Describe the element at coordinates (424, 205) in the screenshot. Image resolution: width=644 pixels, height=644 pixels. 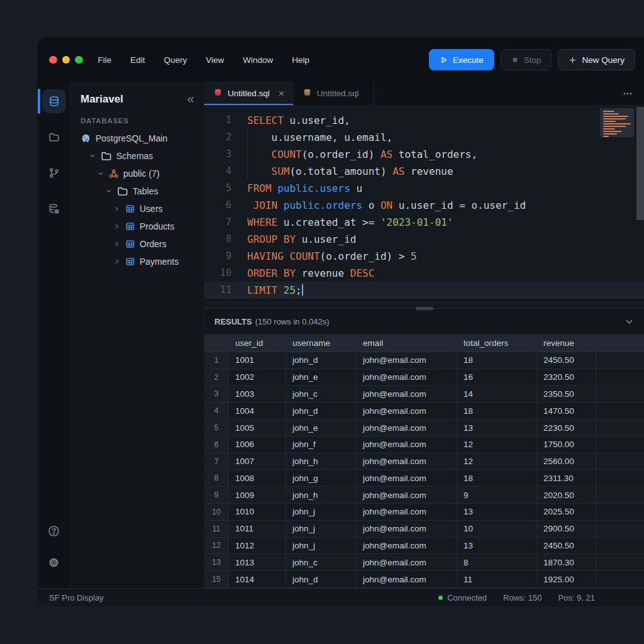
I see `code-line-6: 6 JOIN public.orders o ON u.user_id = o.…` at that location.